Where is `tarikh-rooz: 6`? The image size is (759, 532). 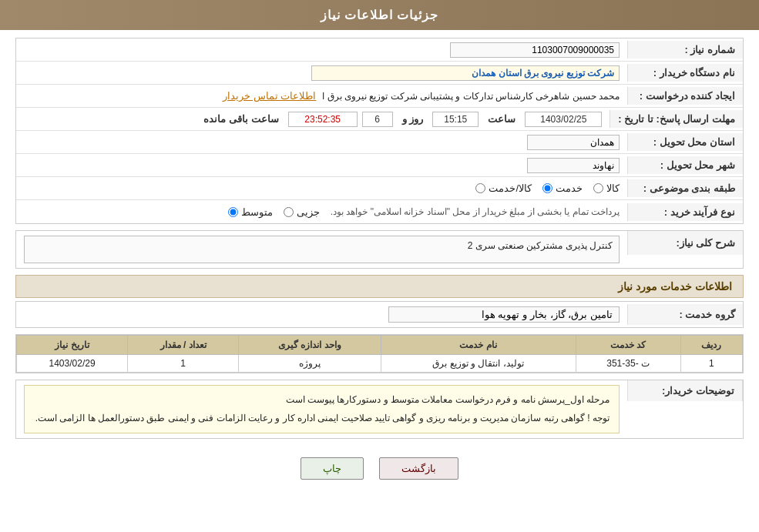 tarikh-rooz: 6 is located at coordinates (378, 119).